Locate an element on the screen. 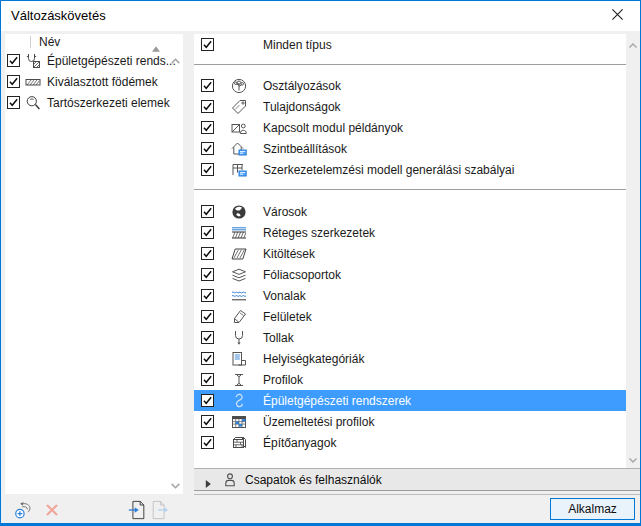 This screenshot has height=526, width=641. import-button is located at coordinates (137, 510).